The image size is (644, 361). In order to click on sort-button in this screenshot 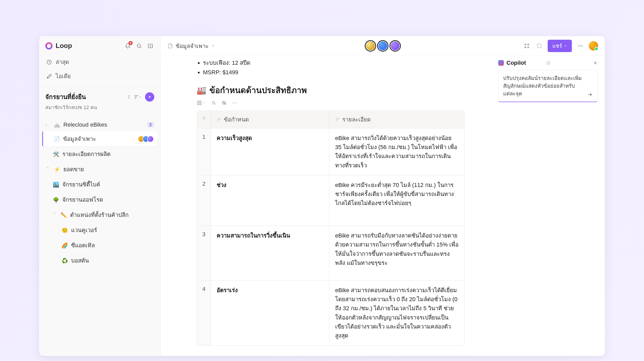, I will do `click(138, 97)`.